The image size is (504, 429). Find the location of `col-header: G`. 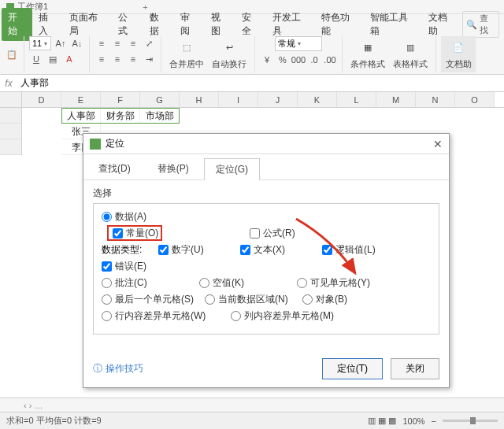

col-header: G is located at coordinates (160, 99).